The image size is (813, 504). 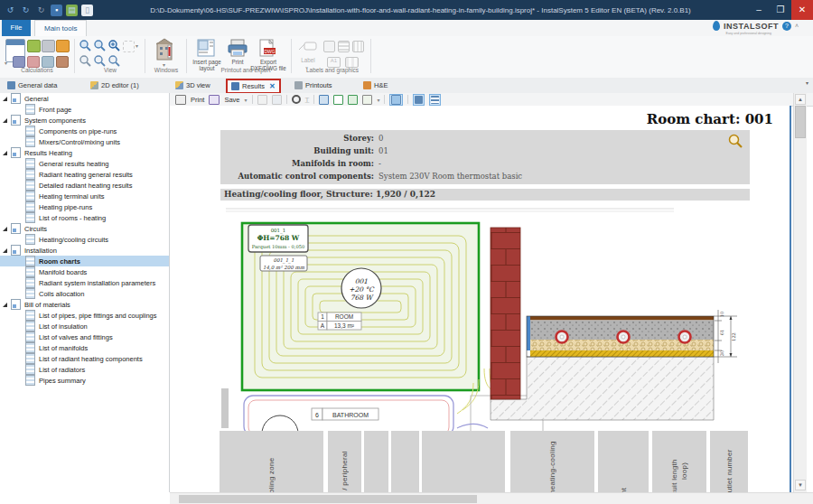 What do you see at coordinates (197, 99) in the screenshot?
I see `print-toolbar-label: Print` at bounding box center [197, 99].